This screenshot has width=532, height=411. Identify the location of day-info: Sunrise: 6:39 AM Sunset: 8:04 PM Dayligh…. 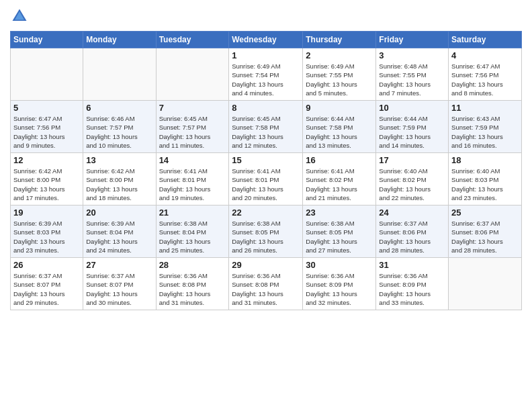
(120, 236).